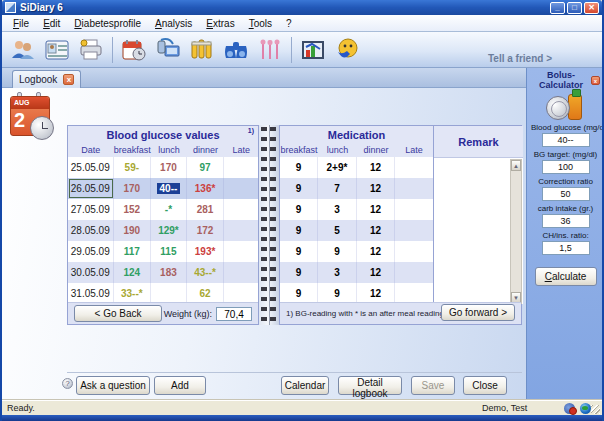 The image size is (604, 421). I want to click on add-button: Add, so click(180, 386).